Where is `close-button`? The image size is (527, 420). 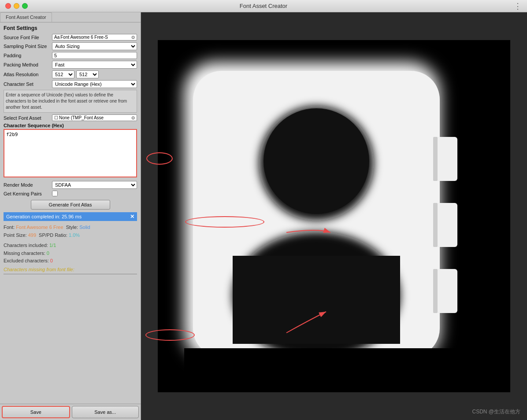 close-button is located at coordinates (8, 6).